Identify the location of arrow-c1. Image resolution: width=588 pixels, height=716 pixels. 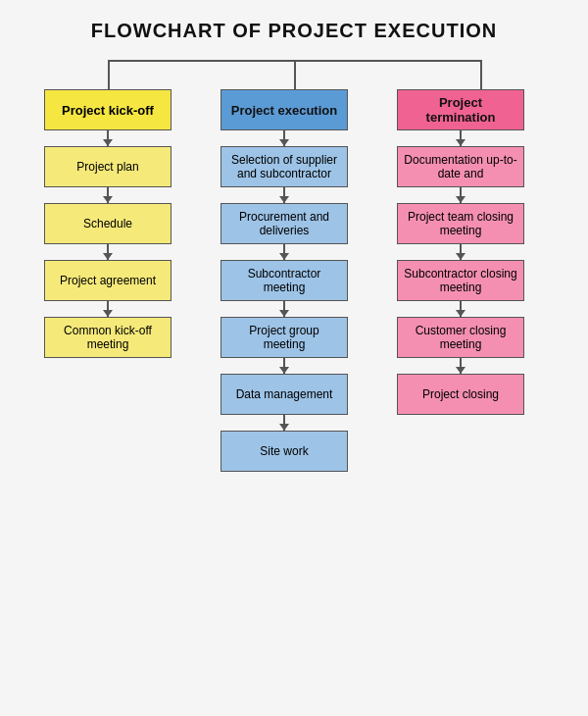
(284, 138).